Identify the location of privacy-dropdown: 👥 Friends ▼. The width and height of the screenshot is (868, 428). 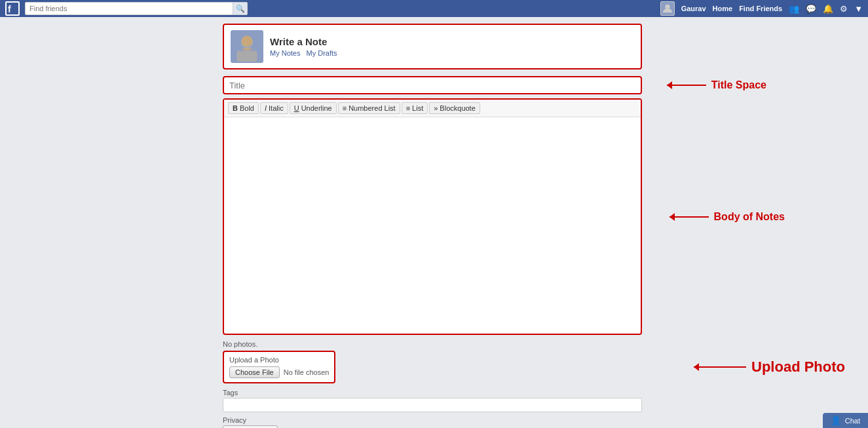
(250, 427).